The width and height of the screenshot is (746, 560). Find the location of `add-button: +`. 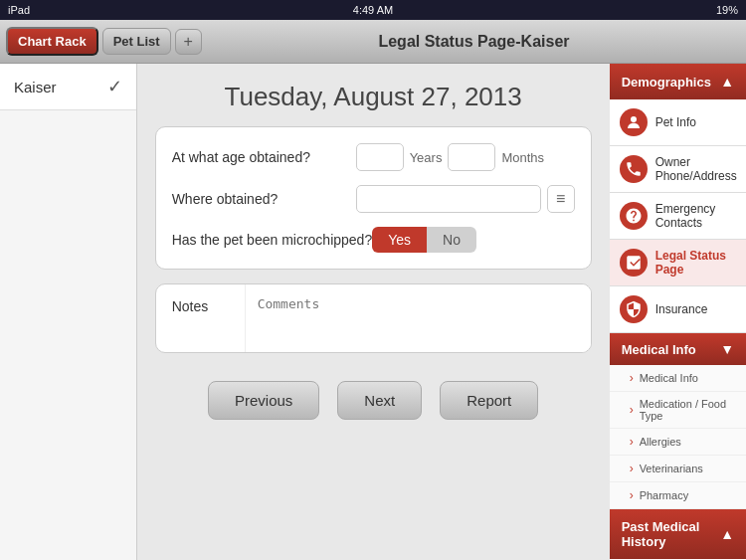

add-button: + is located at coordinates (189, 42).